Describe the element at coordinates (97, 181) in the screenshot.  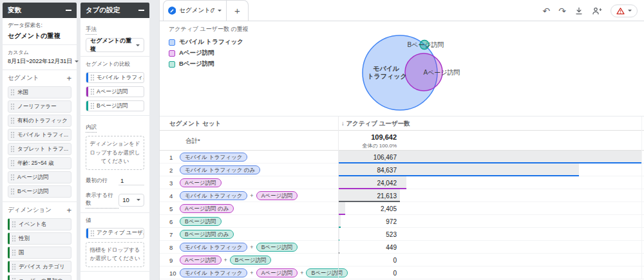
I see `first-row-label: 最初の行` at that location.